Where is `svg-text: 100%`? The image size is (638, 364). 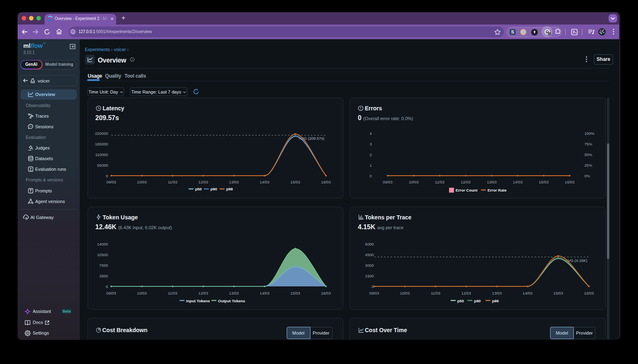 svg-text: 100% is located at coordinates (590, 133).